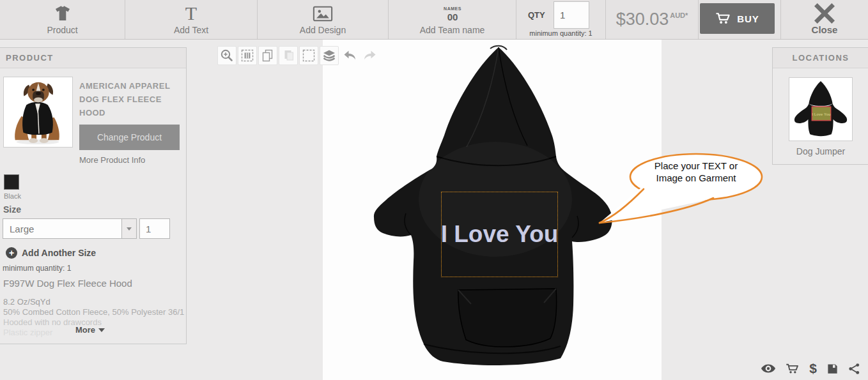  I want to click on top-toolbar: Product T Add Text Add Design NAMES 00, so click(434, 20).